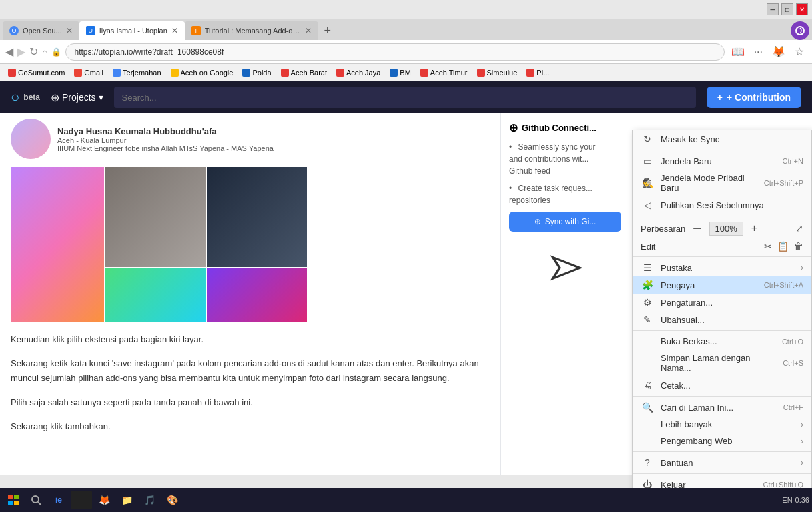 Image resolution: width=812 pixels, height=512 pixels. I want to click on firefox-taskbar-button: 🦊, so click(104, 500).